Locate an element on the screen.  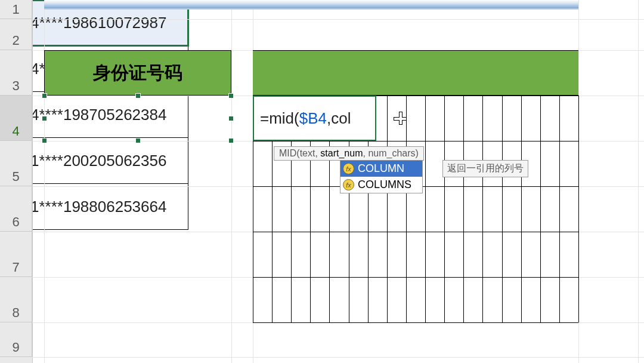
header-banner is located at coordinates (311, 5).